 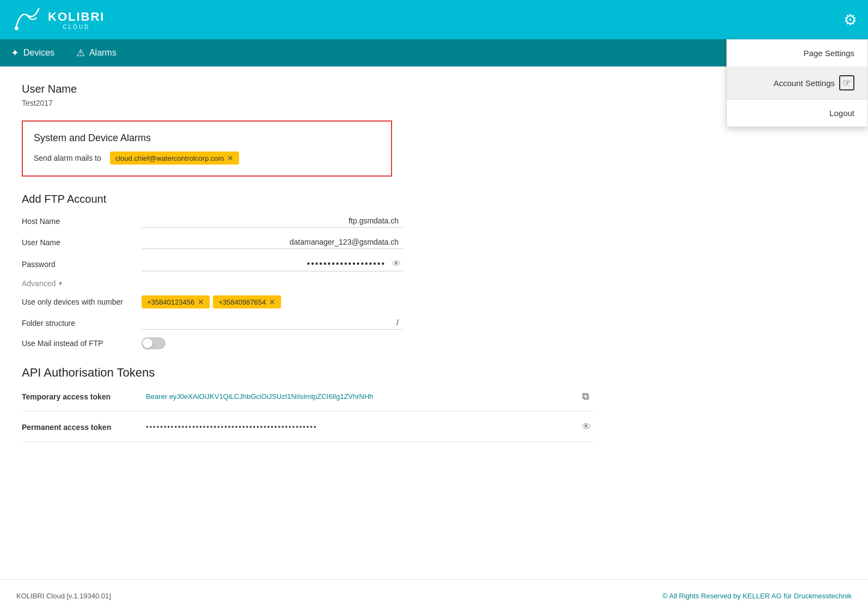 What do you see at coordinates (103, 53) in the screenshot?
I see `nav-alarms-label: Alarms` at bounding box center [103, 53].